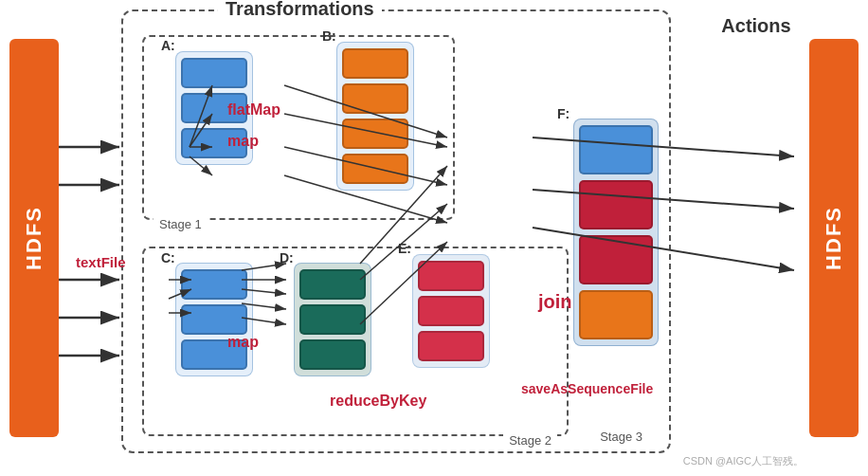 This screenshot has width=868, height=476. What do you see at coordinates (531, 440) in the screenshot?
I see `stage2-label: Stage 2` at bounding box center [531, 440].